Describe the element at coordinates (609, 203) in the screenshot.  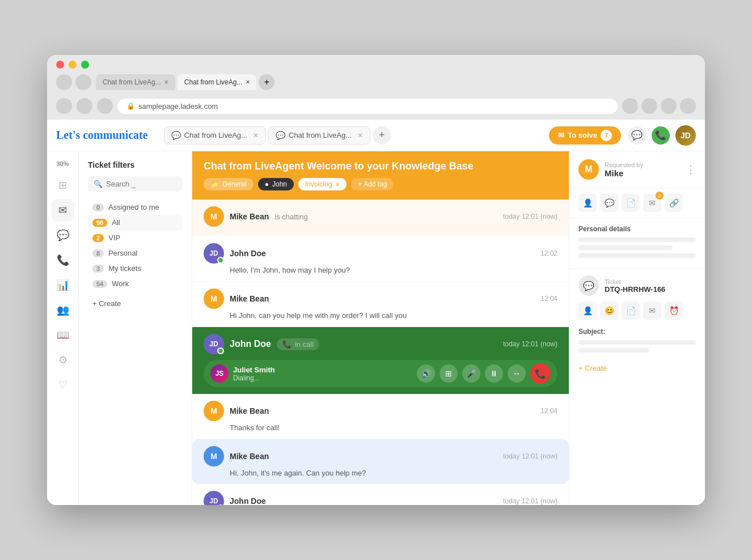
I see `rs-chat-icon-btn: 💬` at that location.